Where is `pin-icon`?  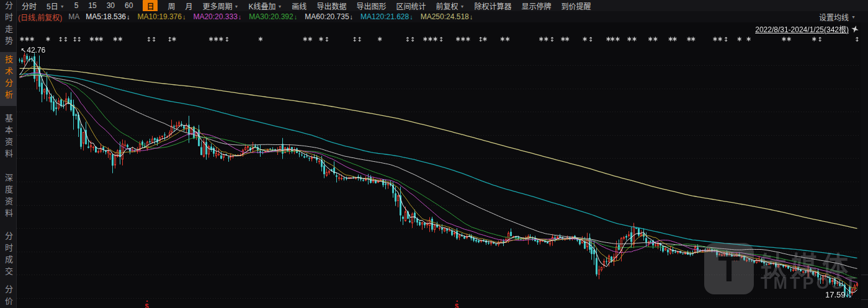
pin-icon is located at coordinates (855, 29).